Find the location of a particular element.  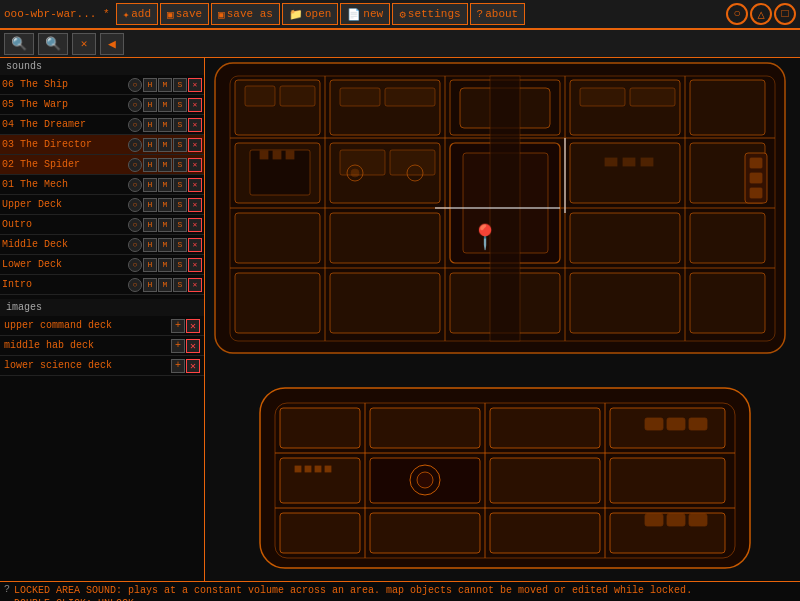

save-as-button: ▣ save as is located at coordinates (246, 14).